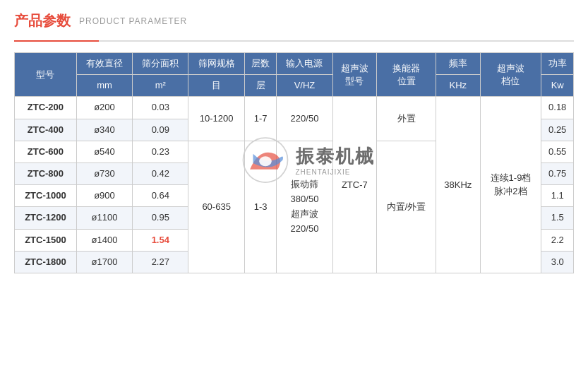 Image resolution: width=588 pixels, height=390 pixels. Describe the element at coordinates (294, 41) in the screenshot. I see `header-underline` at that location.